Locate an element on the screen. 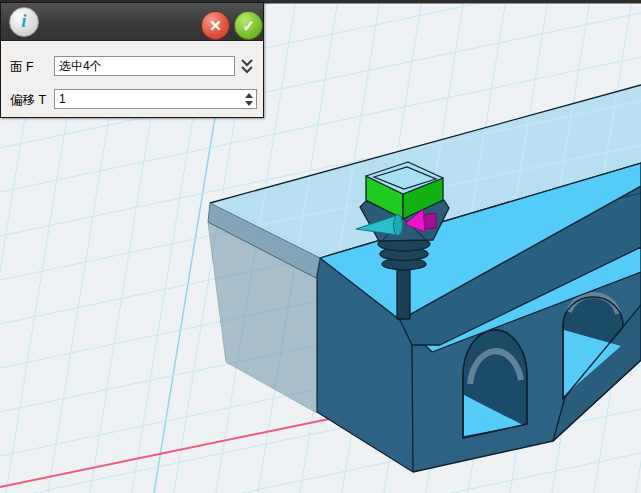 Image resolution: width=641 pixels, height=493 pixels. offset-field-row: 偏移 T is located at coordinates (132, 100).